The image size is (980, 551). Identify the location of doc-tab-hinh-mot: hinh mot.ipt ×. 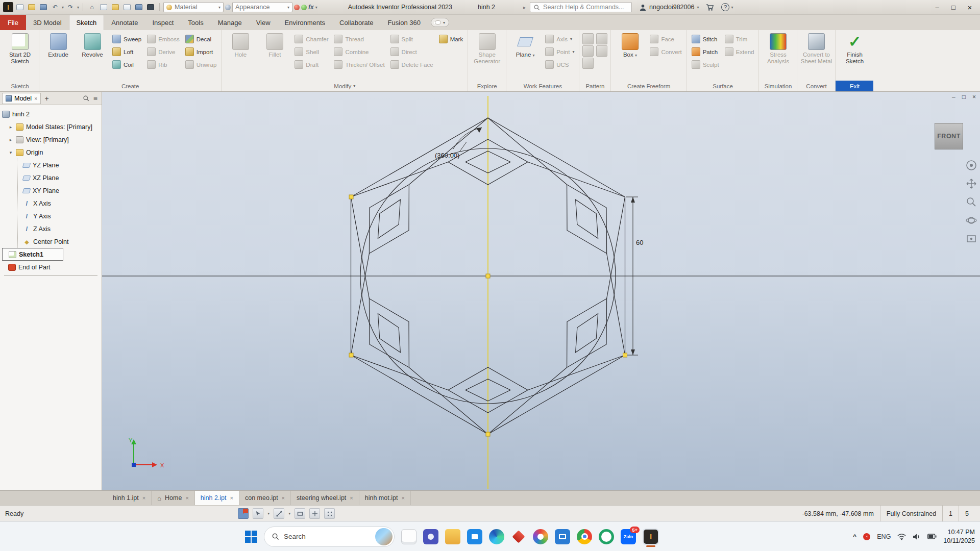
(385, 498).